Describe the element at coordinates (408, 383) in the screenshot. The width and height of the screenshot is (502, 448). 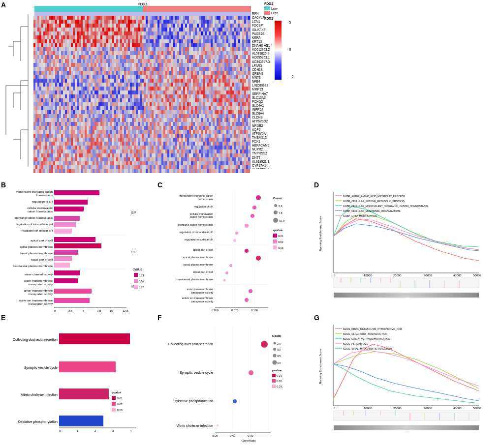
I see `panel-g-chart: Running Enrichment Score 0 10000 20000 3…` at that location.